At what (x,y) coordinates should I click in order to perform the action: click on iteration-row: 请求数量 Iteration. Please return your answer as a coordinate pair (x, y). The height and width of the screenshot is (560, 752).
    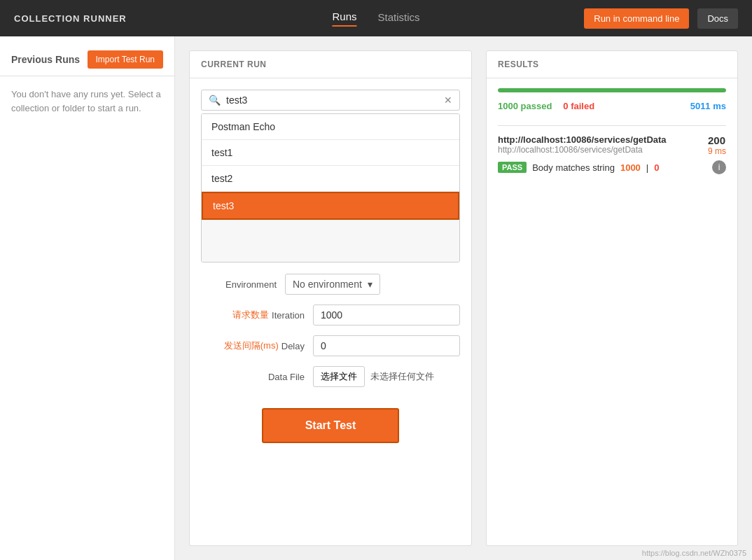
    Looking at the image, I should click on (330, 315).